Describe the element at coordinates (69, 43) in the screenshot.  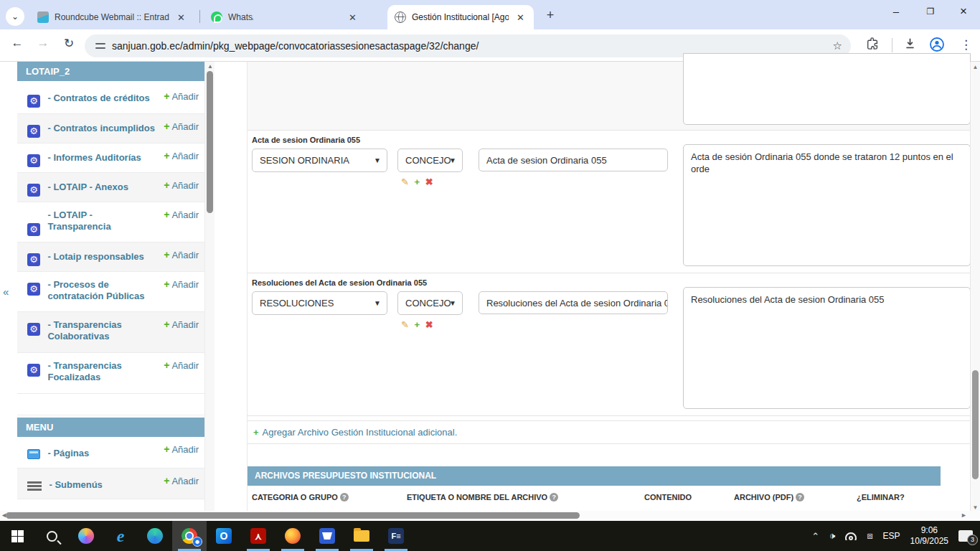
I see `reload-button: ↻` at that location.